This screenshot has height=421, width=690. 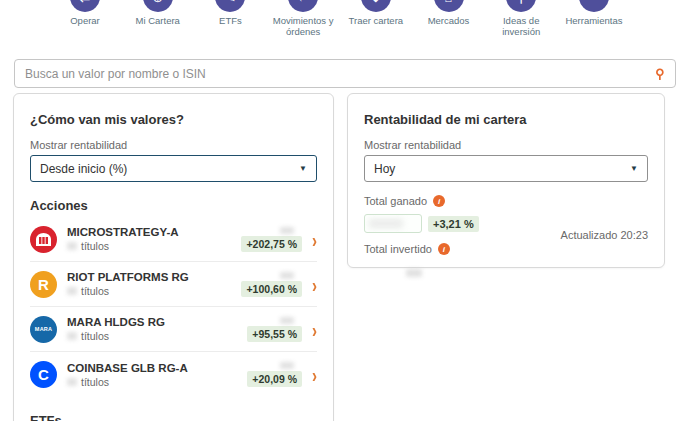 I want to click on tools-icon: ⋯, so click(x=594, y=6).